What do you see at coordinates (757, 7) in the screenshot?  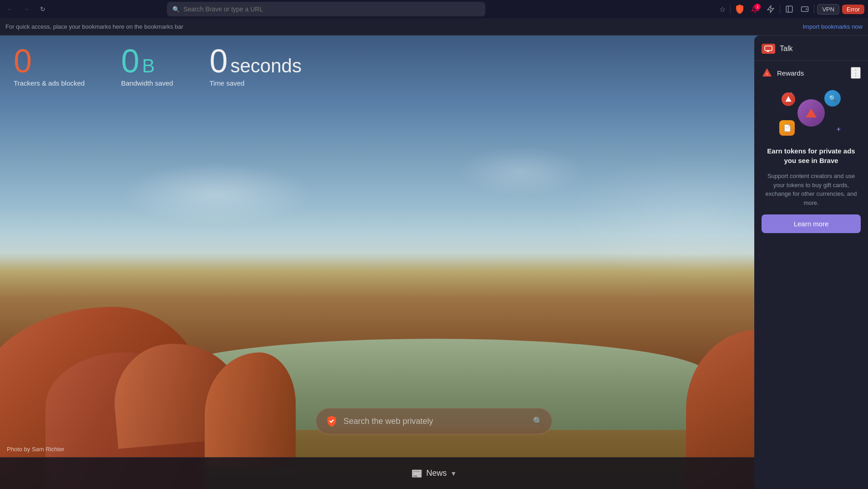 I see `notification-badge: 1` at bounding box center [757, 7].